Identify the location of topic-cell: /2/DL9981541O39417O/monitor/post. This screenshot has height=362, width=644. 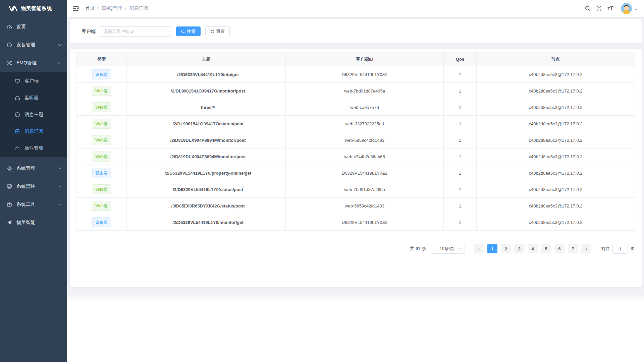
(206, 91).